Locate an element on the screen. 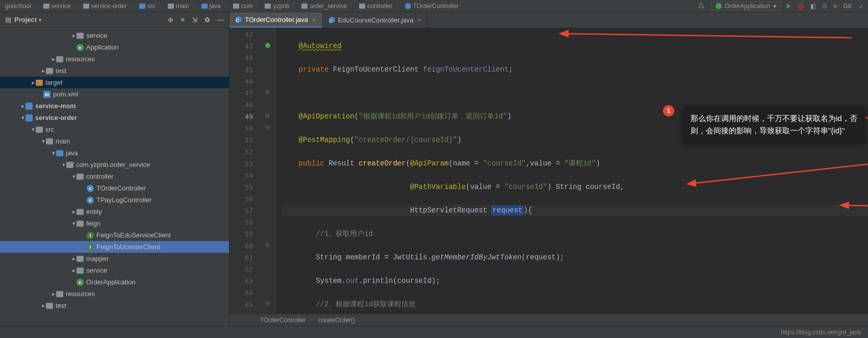  git-update-icon: ↙ is located at coordinates (861, 6).